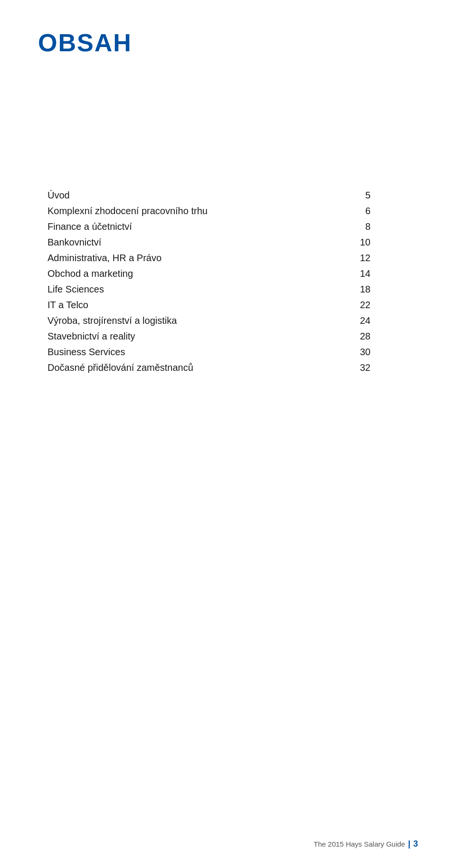 The image size is (456, 868). What do you see at coordinates (68, 305) in the screenshot?
I see `toc-item-label: IT a Telco` at bounding box center [68, 305].